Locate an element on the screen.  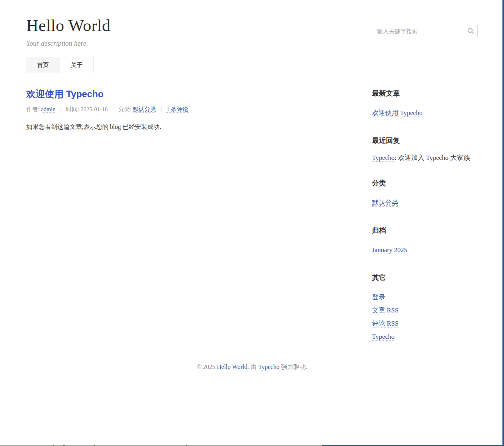
recent-post-link: 欢迎使用 Typecho is located at coordinates (397, 113).